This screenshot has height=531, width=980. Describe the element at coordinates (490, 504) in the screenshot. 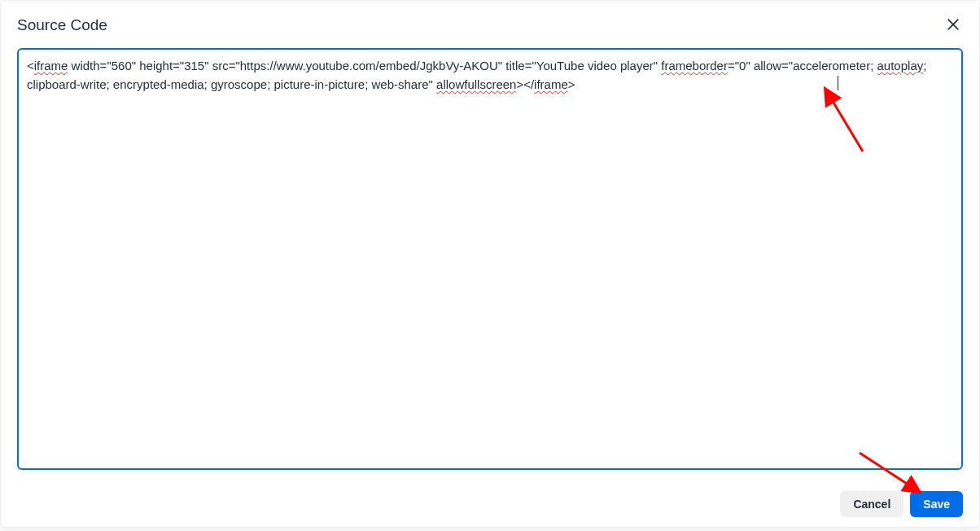

I see `dialog-footer: Cancel Save` at that location.